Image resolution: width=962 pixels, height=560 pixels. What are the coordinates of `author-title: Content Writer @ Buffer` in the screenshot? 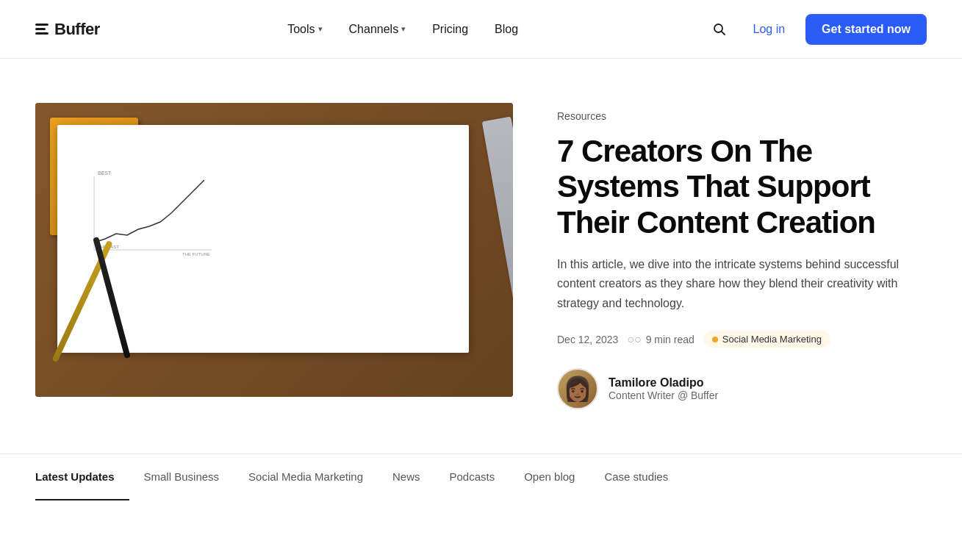 It's located at (663, 395).